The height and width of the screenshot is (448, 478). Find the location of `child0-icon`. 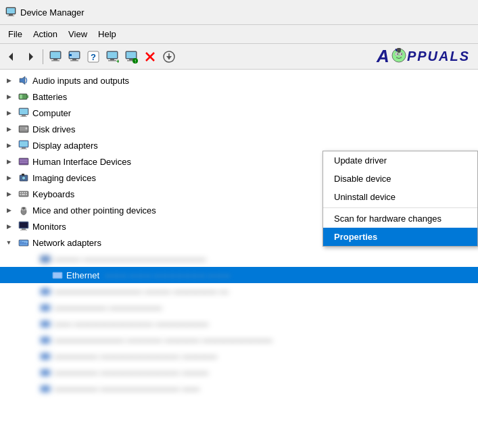

child0-icon is located at coordinates (45, 259).